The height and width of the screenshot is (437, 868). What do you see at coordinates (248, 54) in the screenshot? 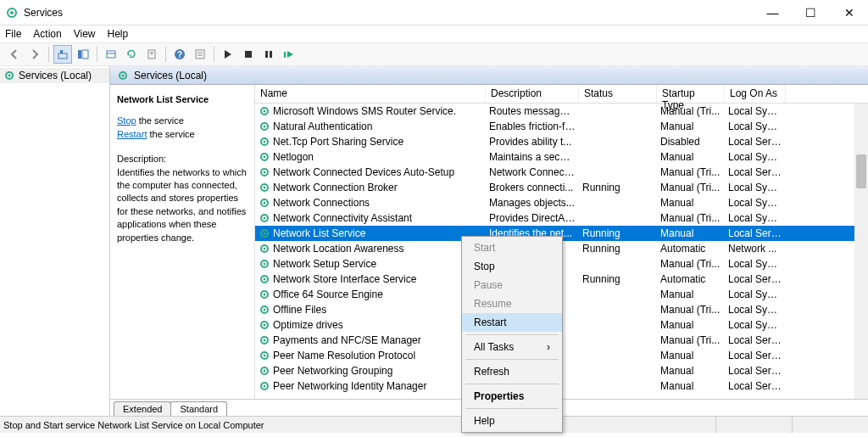
I see `stop-service-button` at bounding box center [248, 54].